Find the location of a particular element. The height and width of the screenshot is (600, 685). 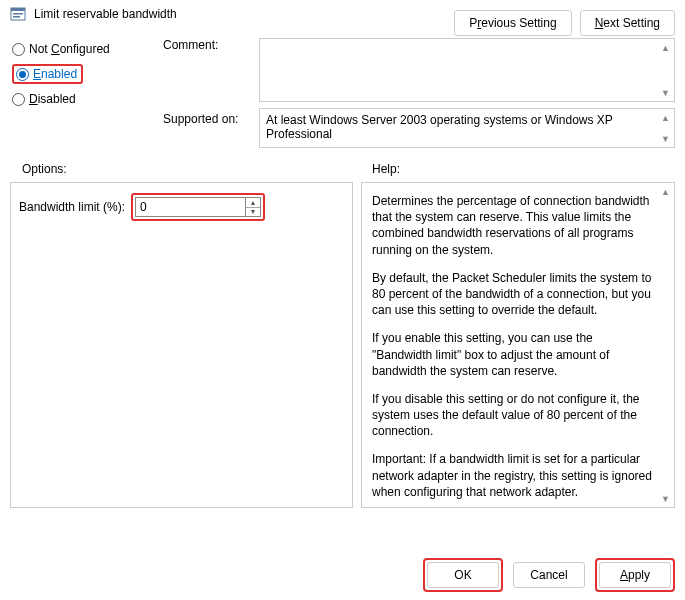

bandwidth-limit-input is located at coordinates (190, 207).